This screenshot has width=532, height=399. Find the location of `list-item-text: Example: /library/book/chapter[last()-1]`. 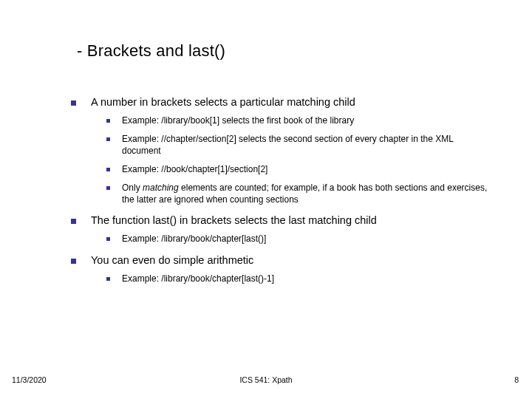

list-item-text: Example: /library/book/chapter[last()-1] is located at coordinates (307, 279).